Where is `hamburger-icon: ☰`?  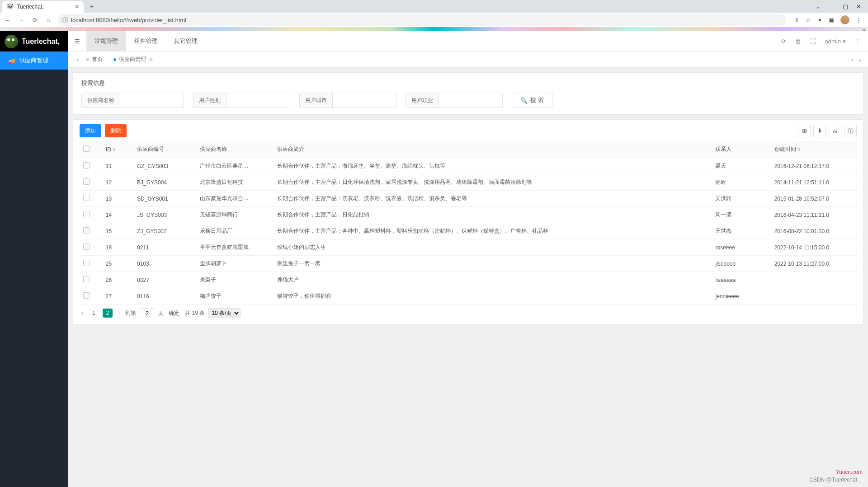
hamburger-icon: ☰ is located at coordinates (77, 42).